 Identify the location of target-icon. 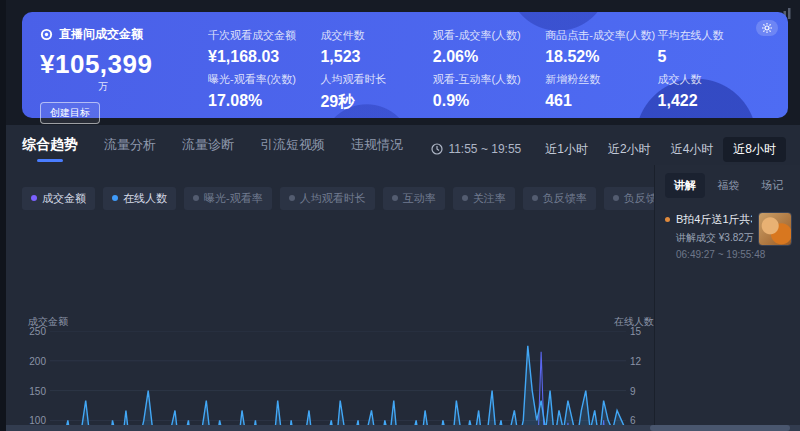
(46, 34).